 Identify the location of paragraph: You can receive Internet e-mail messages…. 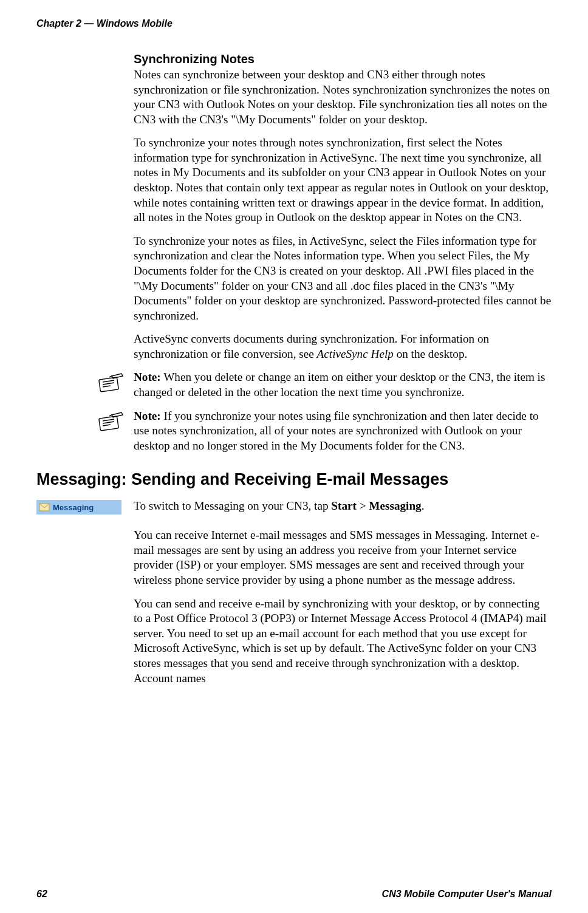
(343, 558).